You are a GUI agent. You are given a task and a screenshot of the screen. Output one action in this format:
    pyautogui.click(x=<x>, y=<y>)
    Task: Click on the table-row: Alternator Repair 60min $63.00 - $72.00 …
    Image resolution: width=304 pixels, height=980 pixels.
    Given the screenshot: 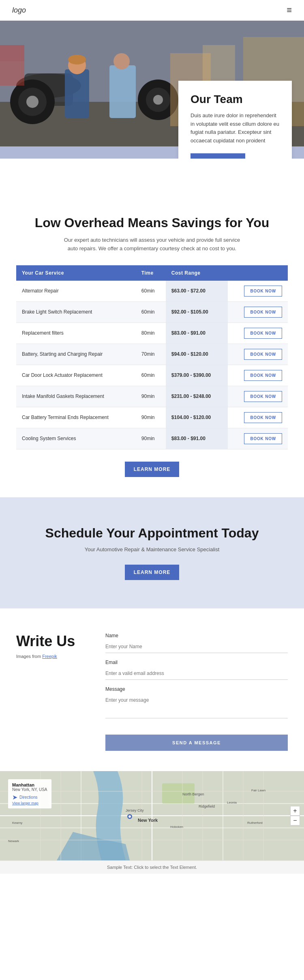 What is the action you would take?
    pyautogui.click(x=152, y=291)
    